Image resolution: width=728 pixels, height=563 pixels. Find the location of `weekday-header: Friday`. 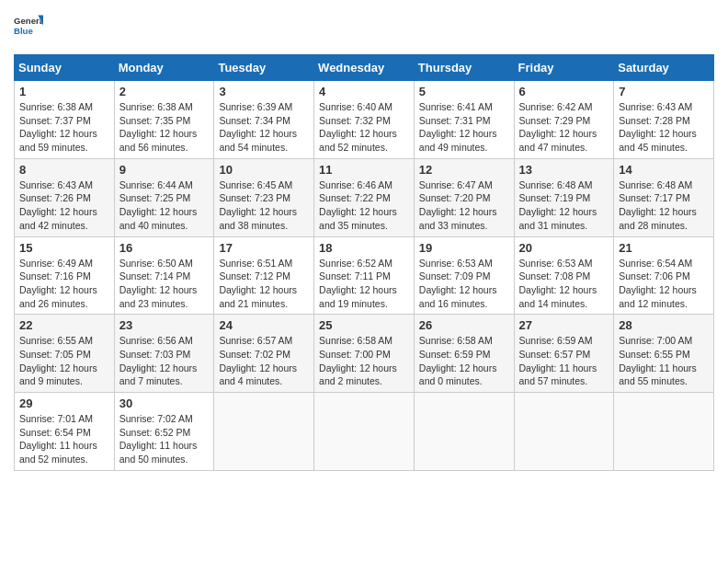

weekday-header: Friday is located at coordinates (564, 68).